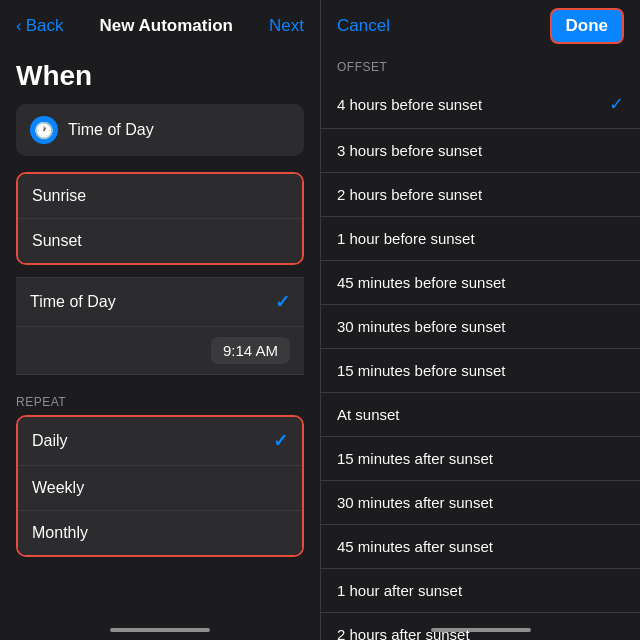  What do you see at coordinates (280, 441) in the screenshot?
I see `daily-checkmark-icon: ✓` at bounding box center [280, 441].